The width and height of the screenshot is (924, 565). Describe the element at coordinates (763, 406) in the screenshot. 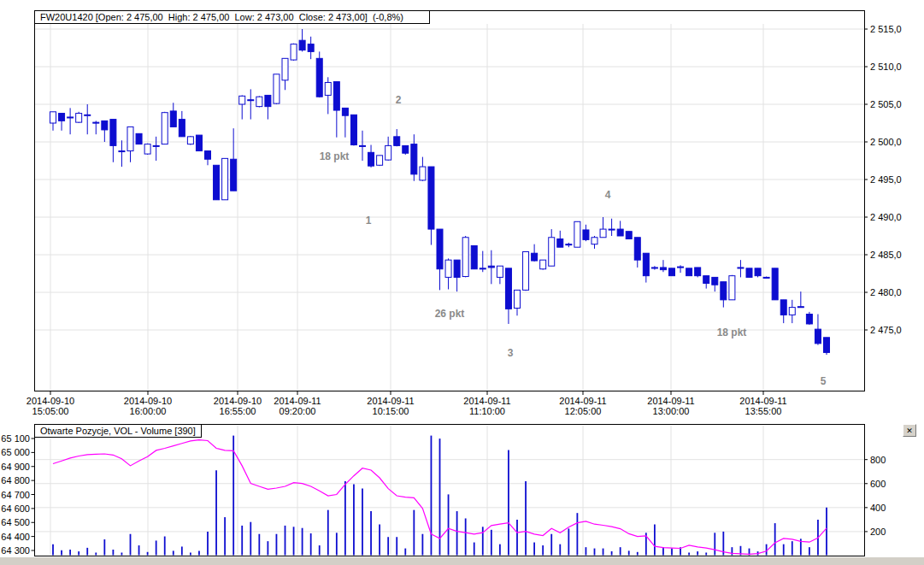

I see `time-axis-label: 2014-09-1113:55:00` at that location.